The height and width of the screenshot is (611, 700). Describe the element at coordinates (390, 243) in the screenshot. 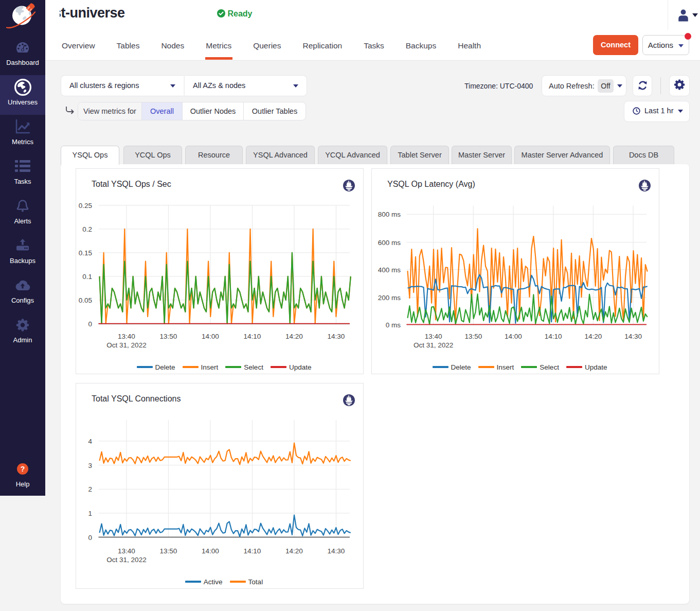

I see `svg-text: 600 ms` at that location.